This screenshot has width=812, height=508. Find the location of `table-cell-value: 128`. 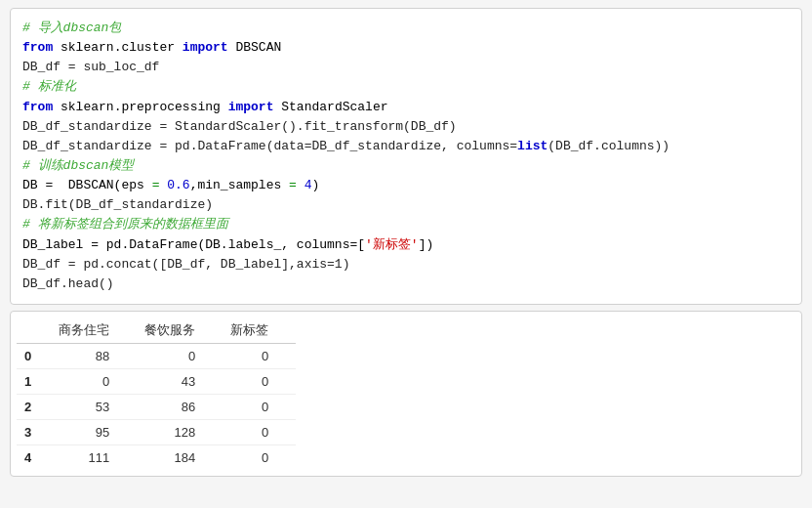

table-cell-value: 128 is located at coordinates (180, 432).